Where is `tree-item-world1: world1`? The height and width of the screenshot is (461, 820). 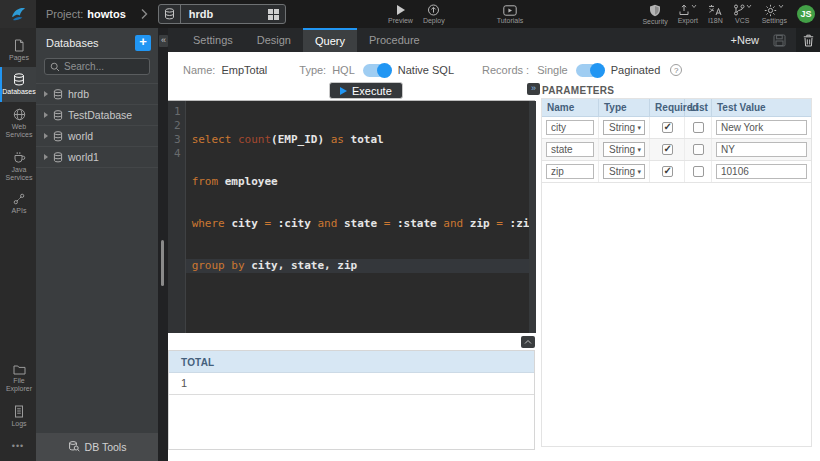
tree-item-world1: world1 is located at coordinates (97, 158).